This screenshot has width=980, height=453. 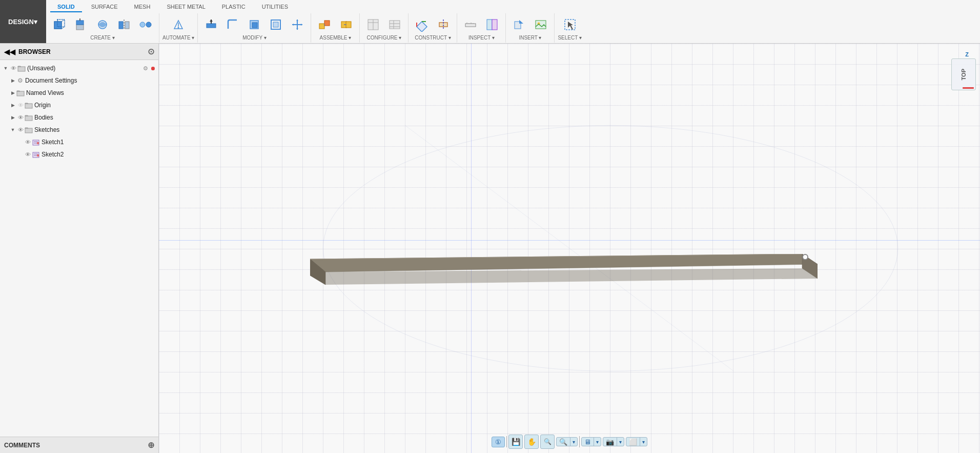 What do you see at coordinates (620, 442) in the screenshot?
I see `grid-dropdown: ▾` at bounding box center [620, 442].